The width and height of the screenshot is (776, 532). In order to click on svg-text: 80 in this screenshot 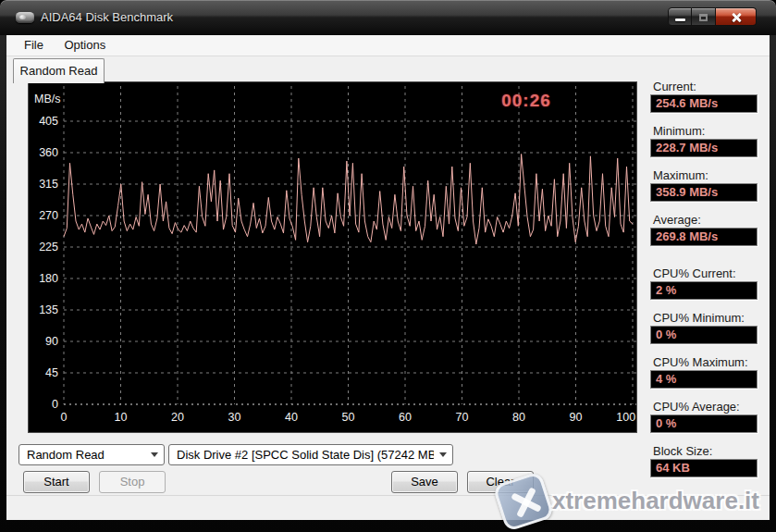, I will do `click(519, 417)`.